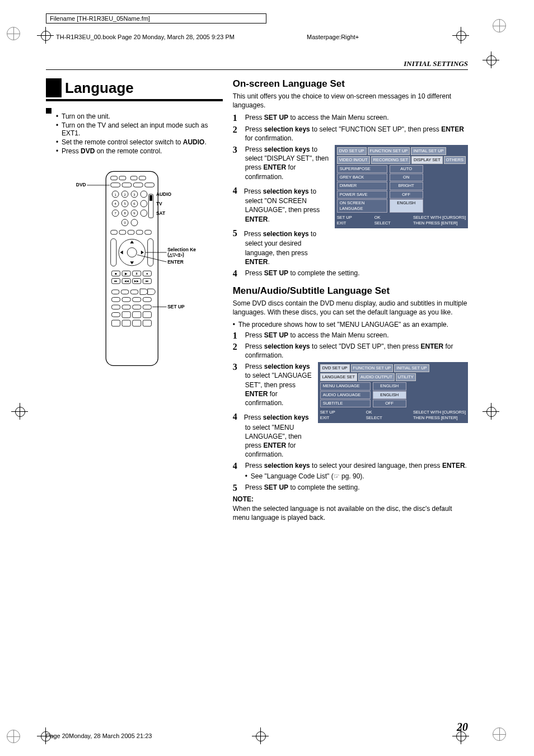 The width and height of the screenshot is (534, 756). I want to click on footer-line: Page 20Monday, 28 March 2005 21:23, so click(99, 736).